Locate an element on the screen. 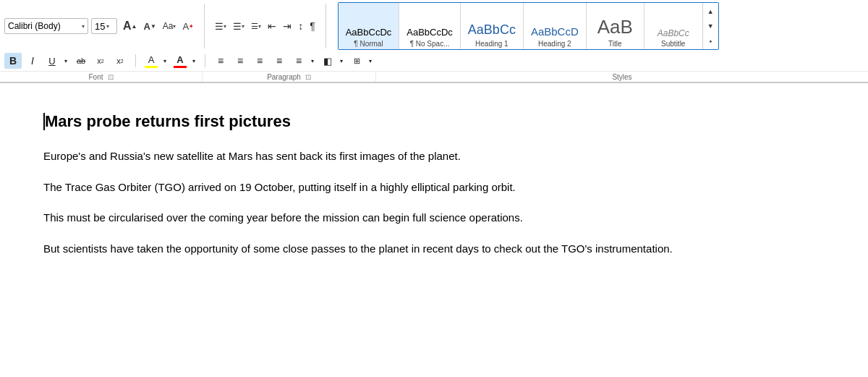  style-h1-label: Heading 1 is located at coordinates (492, 43).